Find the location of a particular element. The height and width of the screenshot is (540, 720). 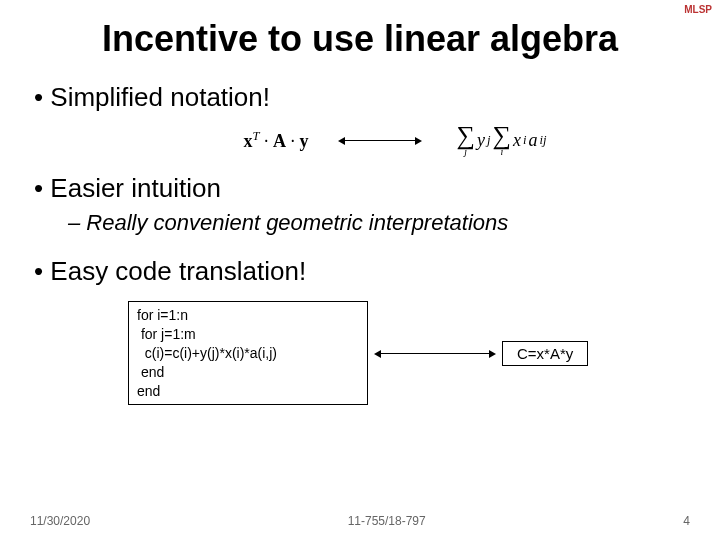

bullet-code: Easy code translation! is located at coordinates (360, 272).